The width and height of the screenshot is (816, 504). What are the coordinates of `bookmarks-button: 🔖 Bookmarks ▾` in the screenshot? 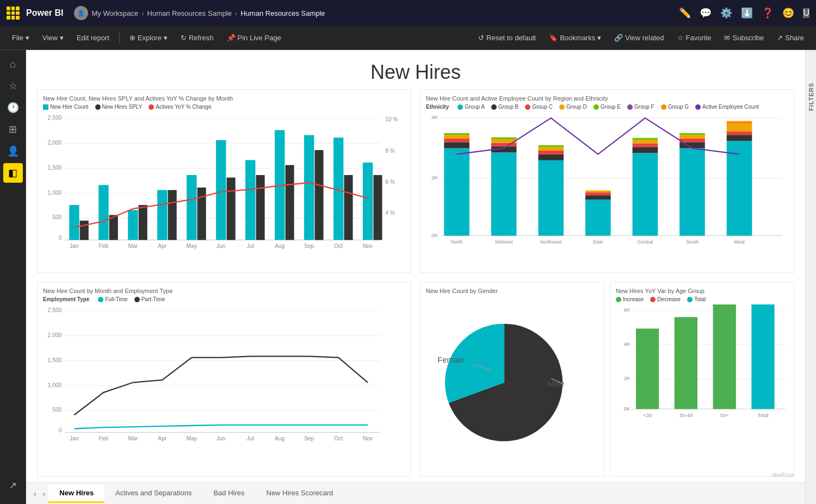 It's located at (575, 38).